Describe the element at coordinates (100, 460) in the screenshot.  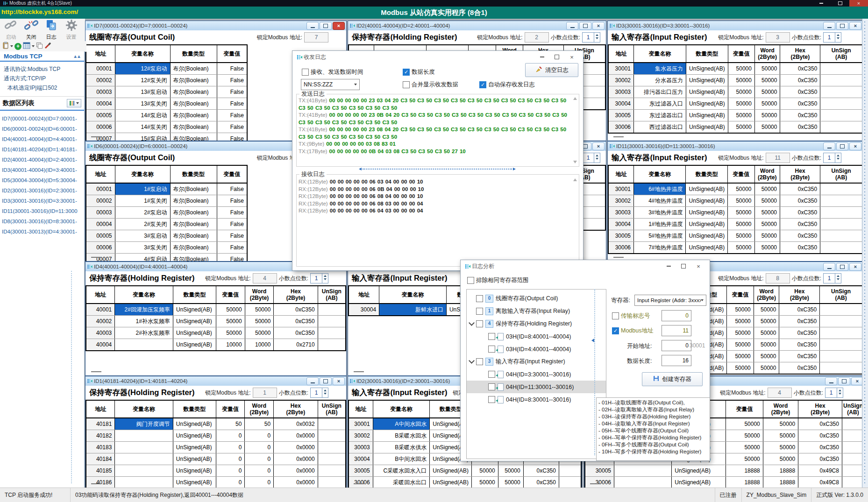
I see `cell-address: 40184` at that location.